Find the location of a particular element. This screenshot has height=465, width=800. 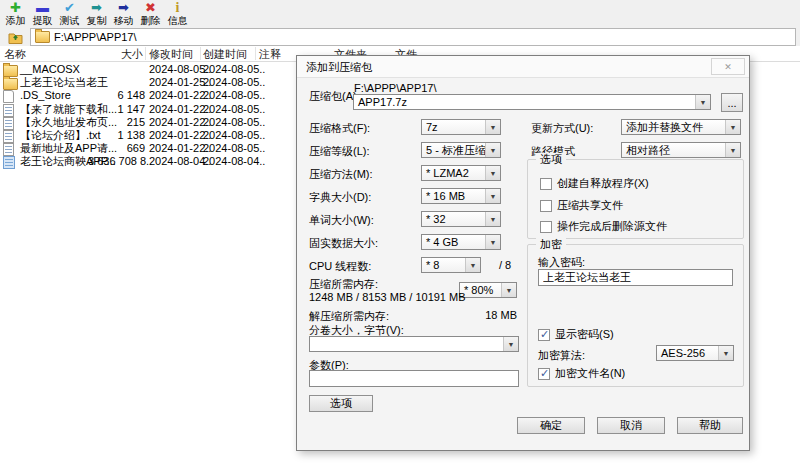

dictionary-combobox: * 16 MB ▼ is located at coordinates (461, 196).